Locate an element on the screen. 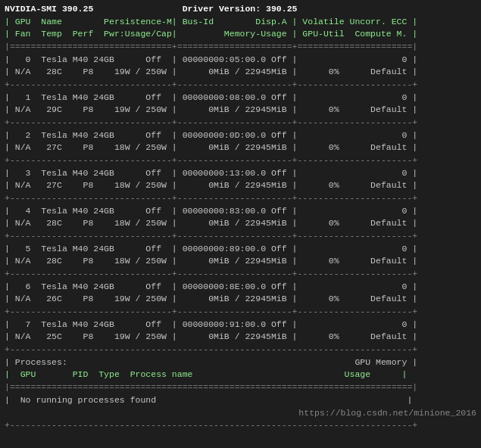 The width and height of the screenshot is (481, 448). gpu-row-0-line2: | N/A 28C P8 19W / 250W | 0MiB / 22945Mi… is located at coordinates (241, 73).